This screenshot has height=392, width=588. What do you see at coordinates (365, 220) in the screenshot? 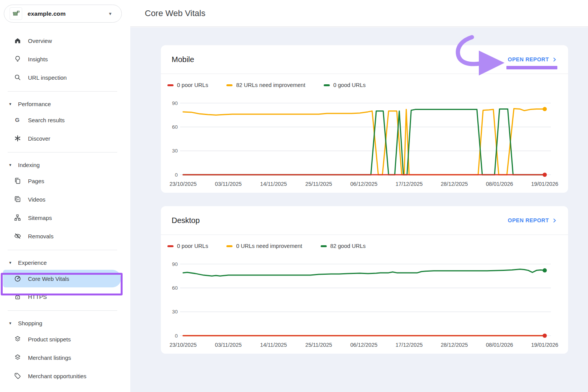
I see `desktop-card-header: Desktop OPEN REPORT` at bounding box center [365, 220].